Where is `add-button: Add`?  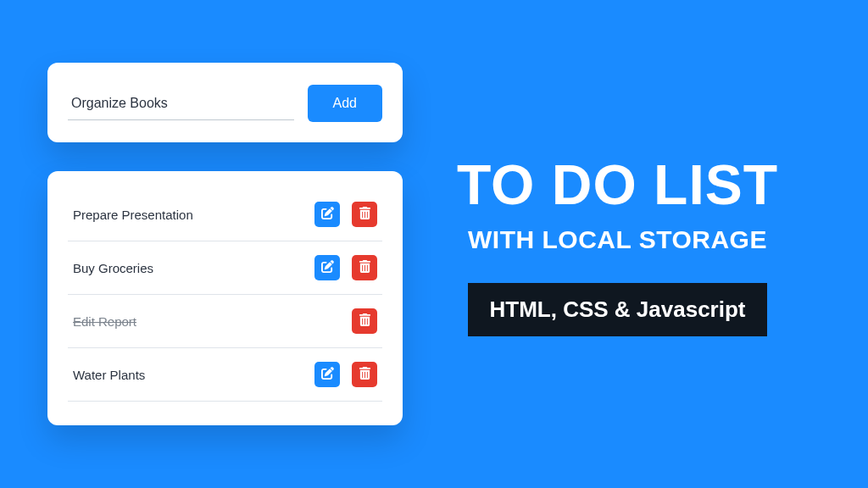
add-button: Add is located at coordinates (345, 103).